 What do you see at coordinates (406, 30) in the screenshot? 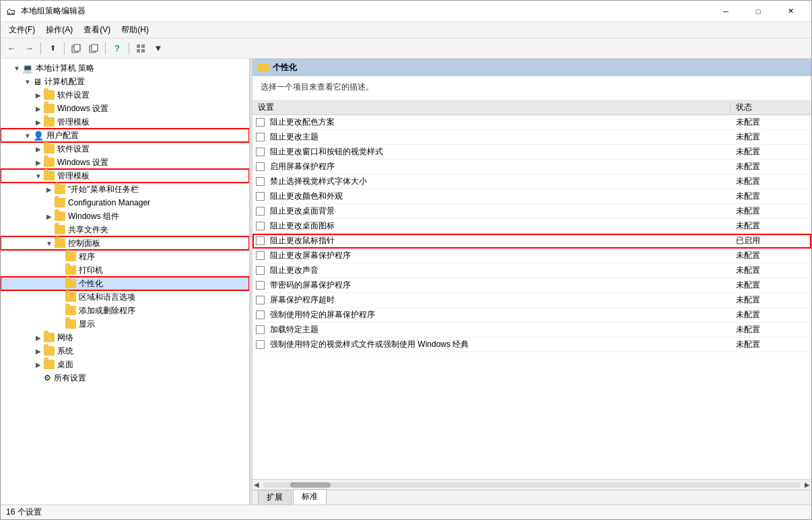
I see `menu-bar: 文件(F) 操作(A) 查看(V) 帮助(H)` at bounding box center [406, 30].